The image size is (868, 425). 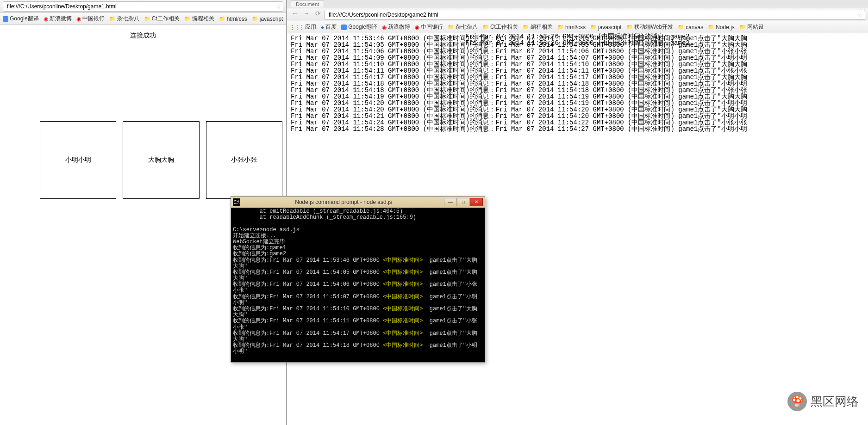 I want to click on connection-status: 连接成功, so click(x=143, y=36).